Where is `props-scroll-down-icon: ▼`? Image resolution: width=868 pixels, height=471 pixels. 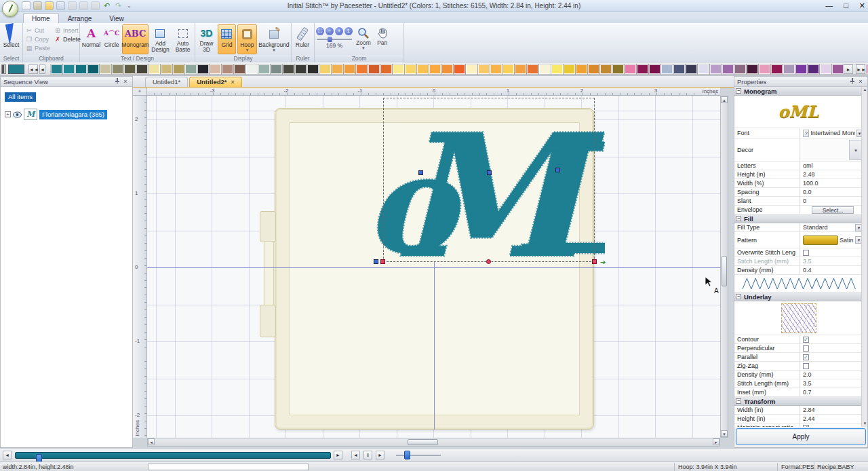
props-scroll-down-icon: ▼ is located at coordinates (865, 423).